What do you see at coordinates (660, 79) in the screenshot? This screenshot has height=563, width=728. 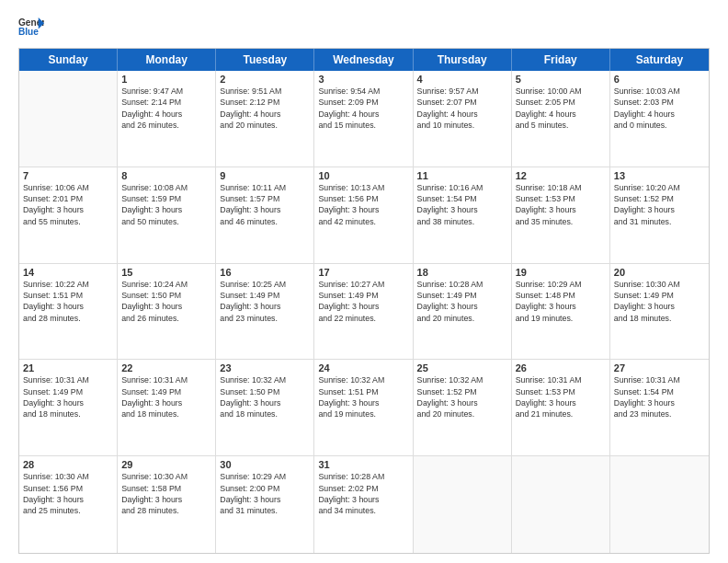 I see `day-number: 6` at bounding box center [660, 79].